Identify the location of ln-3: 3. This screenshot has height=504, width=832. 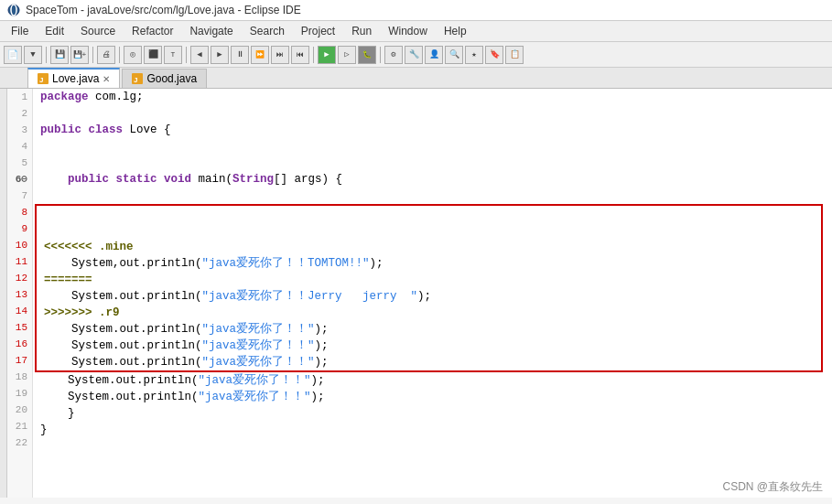
(20, 130).